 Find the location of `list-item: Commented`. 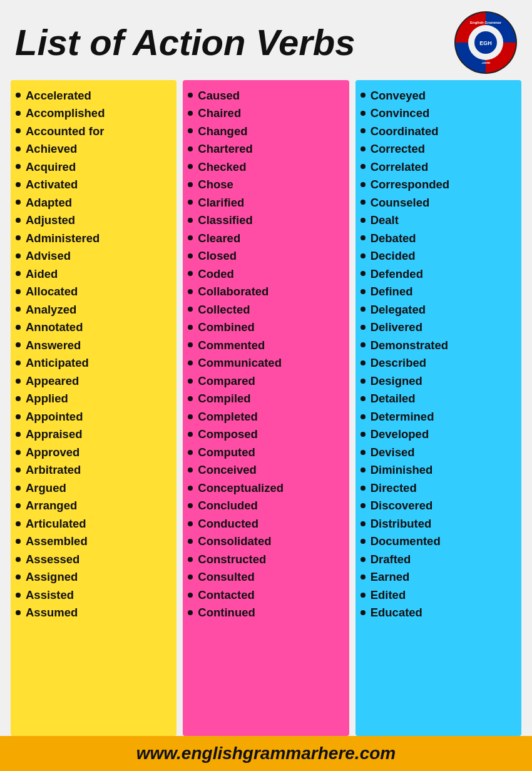

list-item: Commented is located at coordinates (265, 345).